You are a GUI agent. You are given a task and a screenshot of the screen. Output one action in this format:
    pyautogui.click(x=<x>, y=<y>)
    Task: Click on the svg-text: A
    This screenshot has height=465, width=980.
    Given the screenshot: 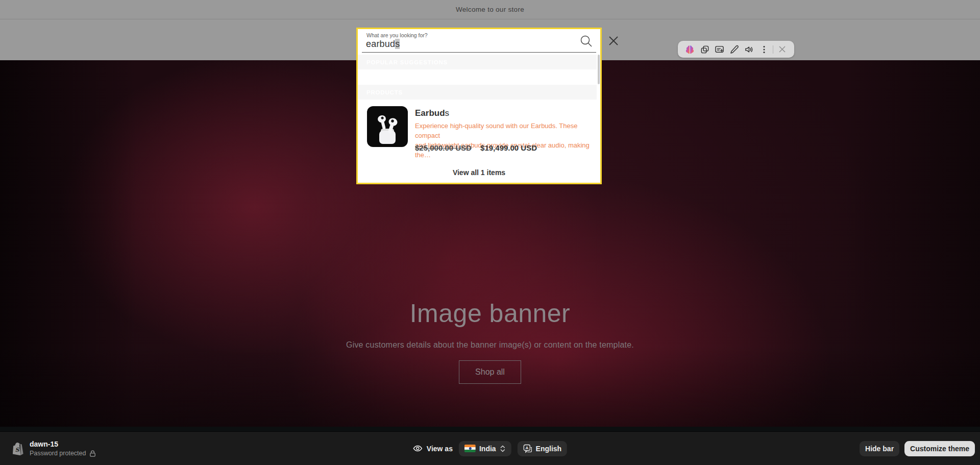 What is the action you would take?
    pyautogui.click(x=527, y=448)
    